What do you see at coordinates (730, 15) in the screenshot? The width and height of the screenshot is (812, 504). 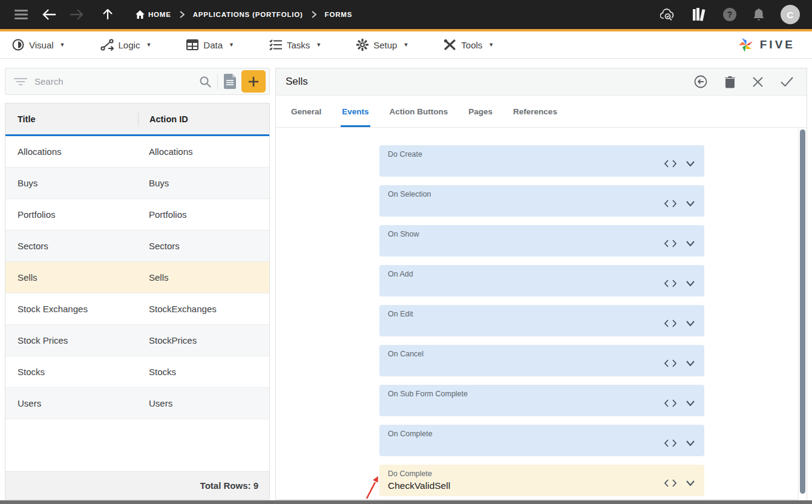 I see `help-icon: ?` at bounding box center [730, 15].